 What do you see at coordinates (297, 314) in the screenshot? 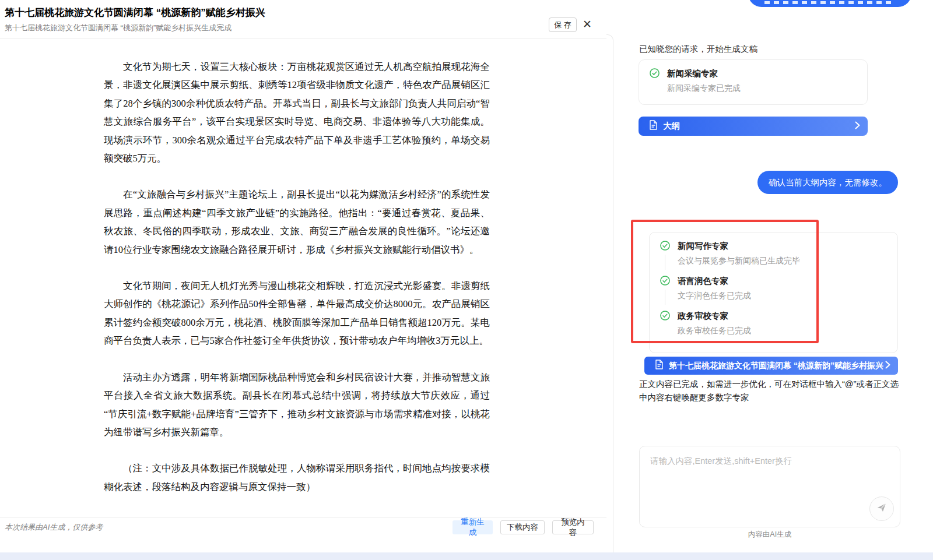
I see `document-paragraph: 文化节期间，夜间无人机灯光秀与漫山桃花交相辉映，打造沉浸式光影盛宴。非遗剪纸大师…` at bounding box center [297, 314].